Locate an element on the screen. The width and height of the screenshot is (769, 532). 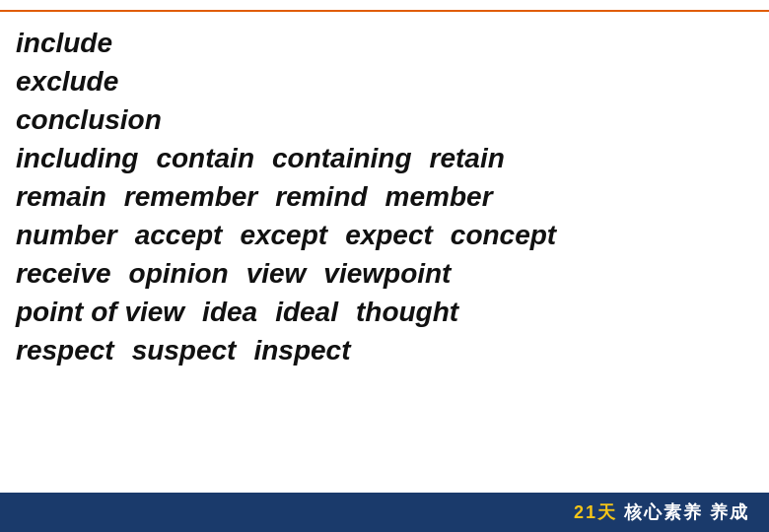
word-line: includingcontaincontainingretain is located at coordinates (384, 160).